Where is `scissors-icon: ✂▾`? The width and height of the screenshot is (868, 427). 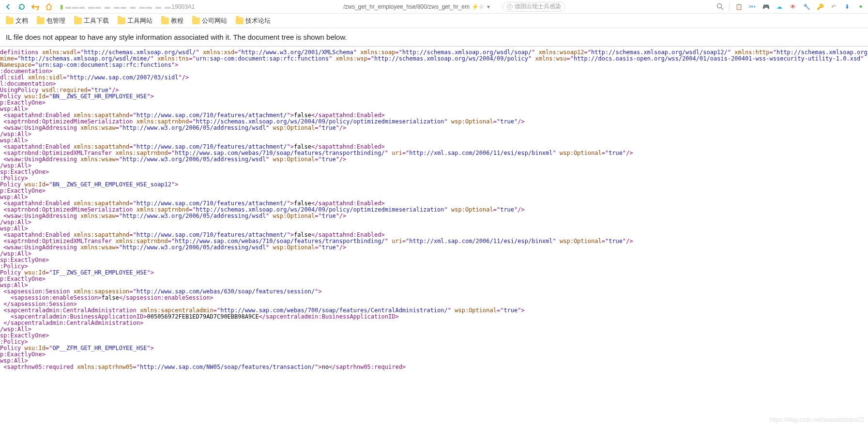
scissors-icon: ✂▾ is located at coordinates (752, 7).